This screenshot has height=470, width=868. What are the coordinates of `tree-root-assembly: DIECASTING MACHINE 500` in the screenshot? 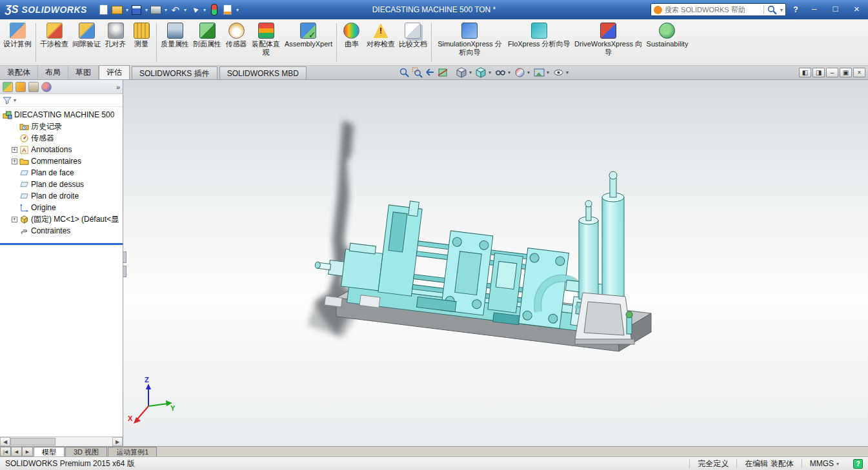 It's located at (61, 115).